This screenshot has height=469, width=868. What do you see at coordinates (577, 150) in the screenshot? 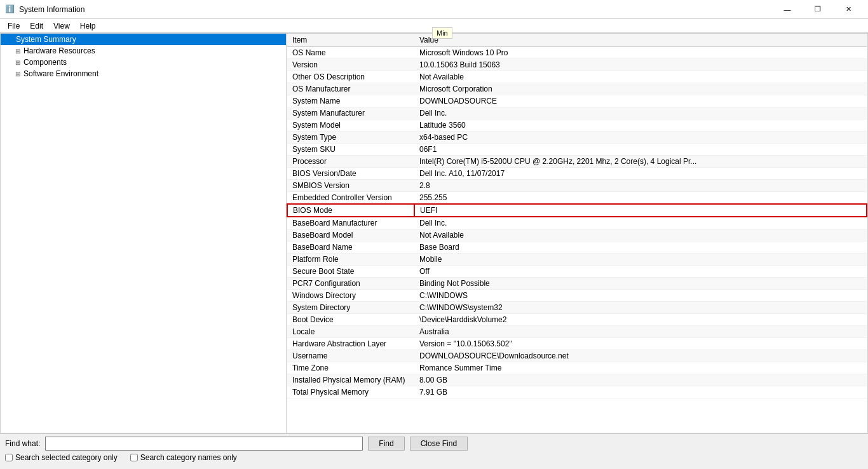
I see `table-row: System SKU06F1` at bounding box center [577, 150].